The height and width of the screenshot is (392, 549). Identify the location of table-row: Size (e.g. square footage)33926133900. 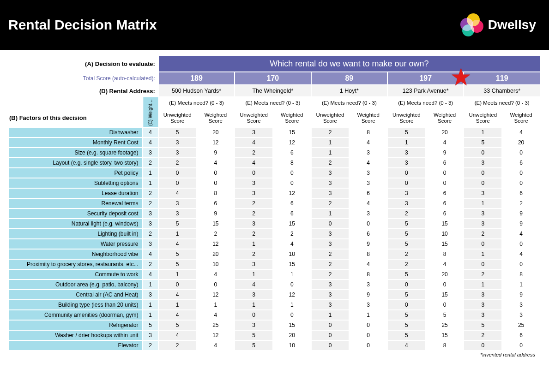
(274, 153).